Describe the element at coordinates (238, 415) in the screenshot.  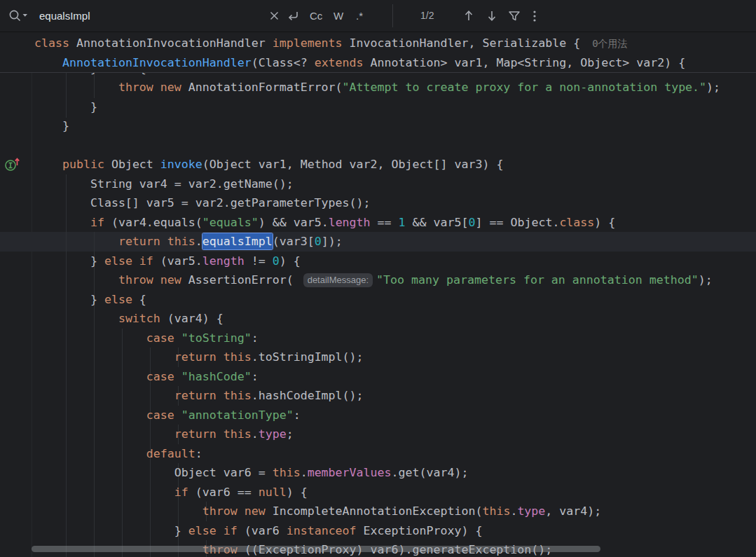
I see `code-token: "annotationType"` at that location.